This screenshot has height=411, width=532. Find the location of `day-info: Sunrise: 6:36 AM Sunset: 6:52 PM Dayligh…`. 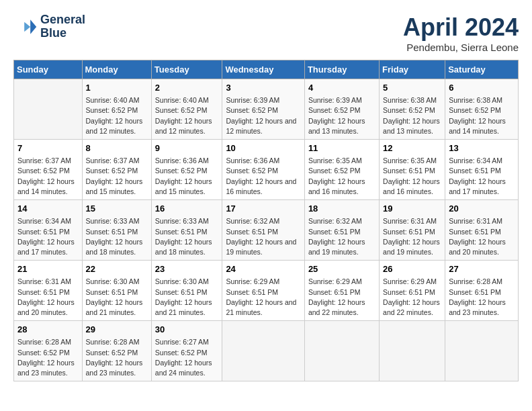

day-info: Sunrise: 6:36 AM Sunset: 6:52 PM Dayligh… is located at coordinates (187, 176).